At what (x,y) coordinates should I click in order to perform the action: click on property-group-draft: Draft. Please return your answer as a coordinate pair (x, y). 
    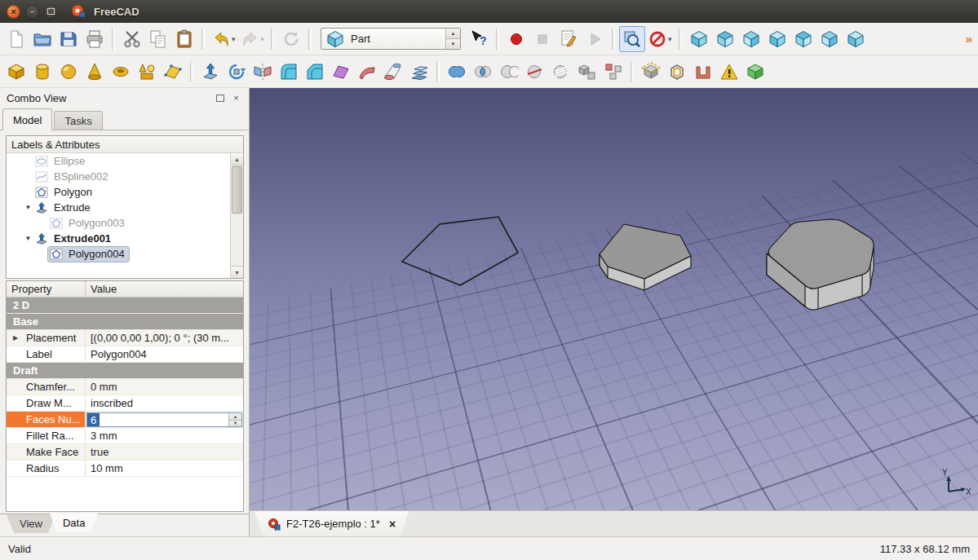
    Looking at the image, I should click on (125, 371).